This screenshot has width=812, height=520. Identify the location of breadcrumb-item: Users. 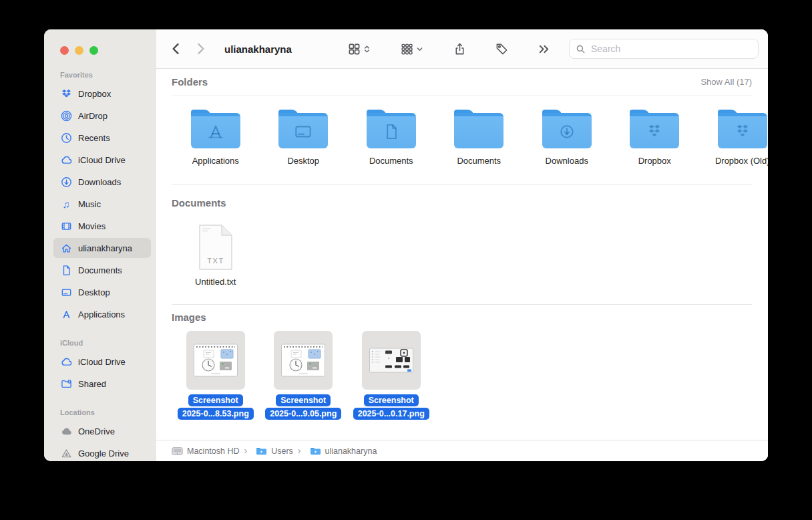
(266, 450).